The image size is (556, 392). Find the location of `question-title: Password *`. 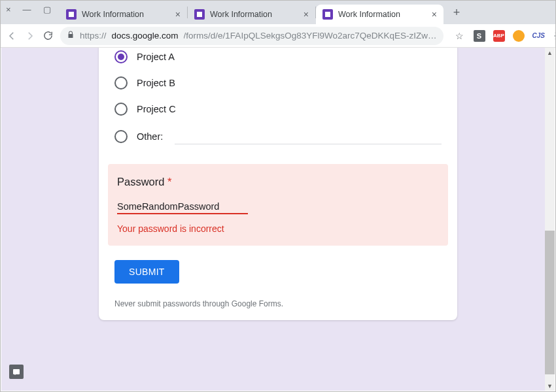

question-title: Password * is located at coordinates (278, 182).